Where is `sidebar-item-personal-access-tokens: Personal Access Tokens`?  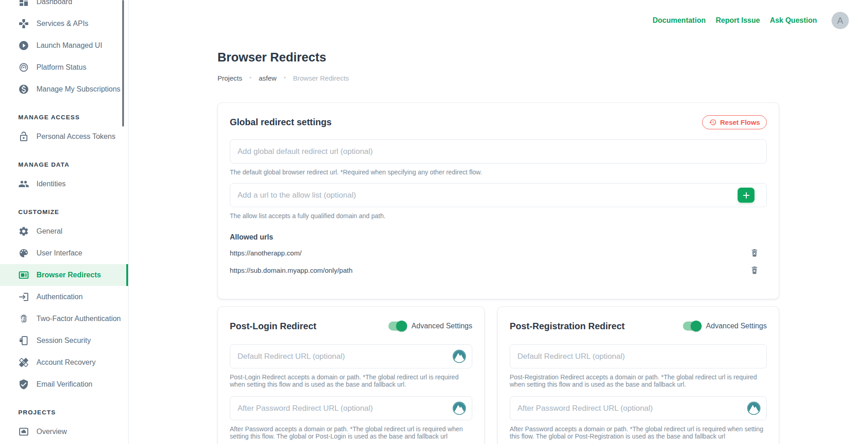 sidebar-item-personal-access-tokens: Personal Access Tokens is located at coordinates (64, 137).